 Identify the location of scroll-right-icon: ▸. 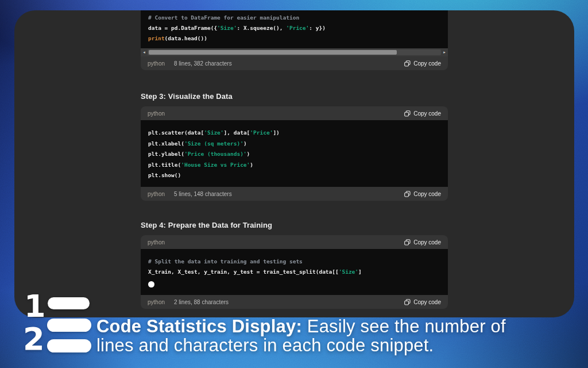
(444, 52).